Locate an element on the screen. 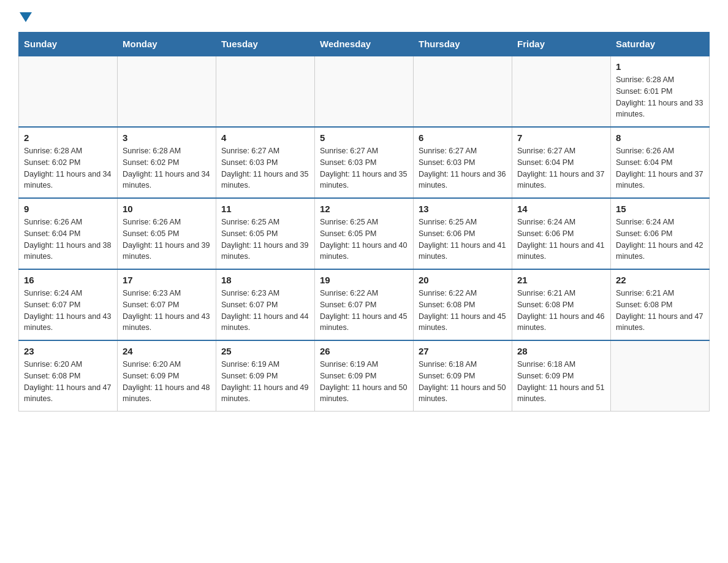 The width and height of the screenshot is (728, 563). day-info: Sunrise: 6:25 AMSunset: 6:06 PMDaylight:… is located at coordinates (463, 239).